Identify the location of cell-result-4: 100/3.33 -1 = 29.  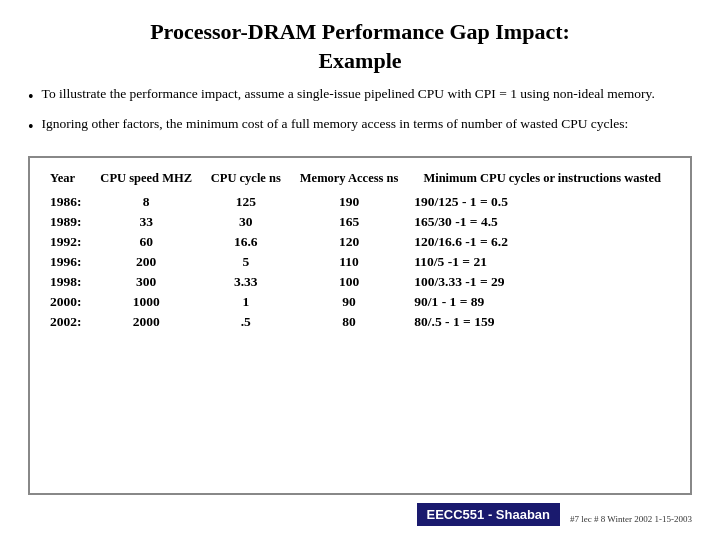
(542, 282).